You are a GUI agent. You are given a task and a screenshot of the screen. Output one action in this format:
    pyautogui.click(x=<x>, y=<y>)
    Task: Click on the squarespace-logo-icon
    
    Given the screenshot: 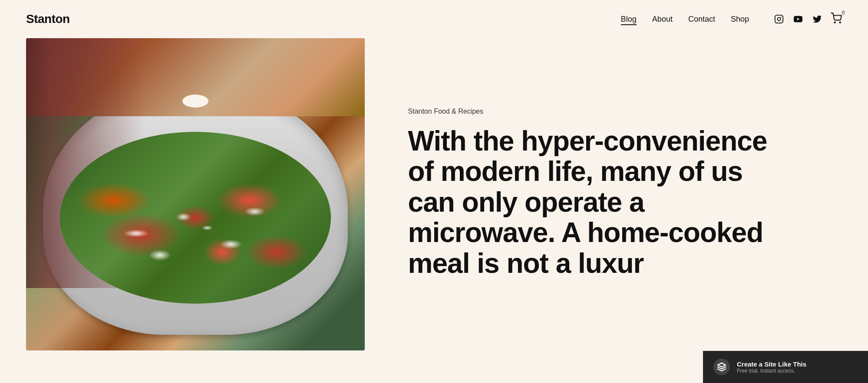 What is the action you would take?
    pyautogui.click(x=722, y=367)
    